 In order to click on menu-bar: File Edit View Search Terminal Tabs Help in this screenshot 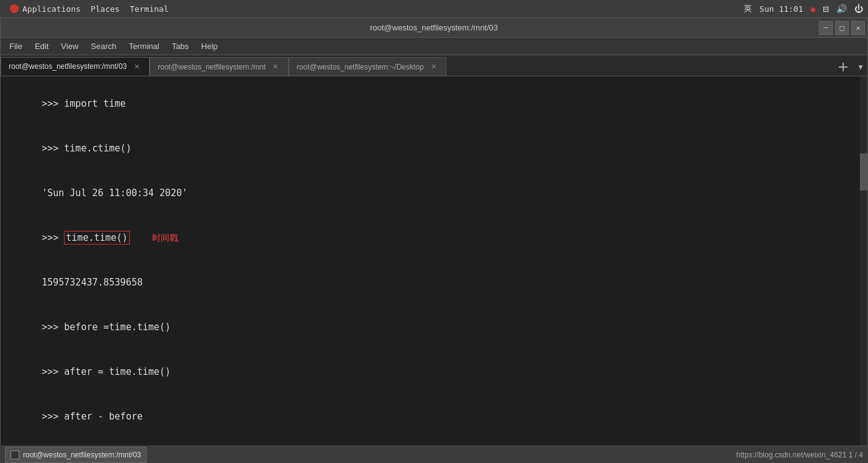, I will do `click(434, 47)`.